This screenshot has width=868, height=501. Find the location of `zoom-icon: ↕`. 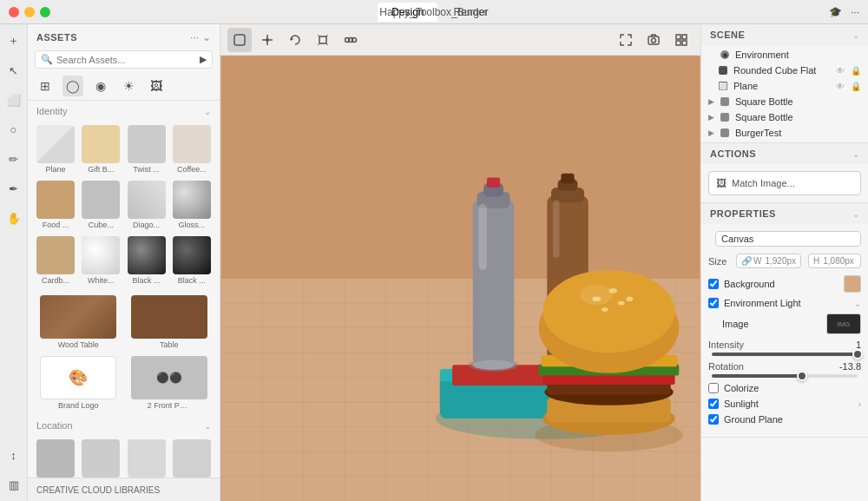

zoom-icon: ↕ is located at coordinates (14, 455).